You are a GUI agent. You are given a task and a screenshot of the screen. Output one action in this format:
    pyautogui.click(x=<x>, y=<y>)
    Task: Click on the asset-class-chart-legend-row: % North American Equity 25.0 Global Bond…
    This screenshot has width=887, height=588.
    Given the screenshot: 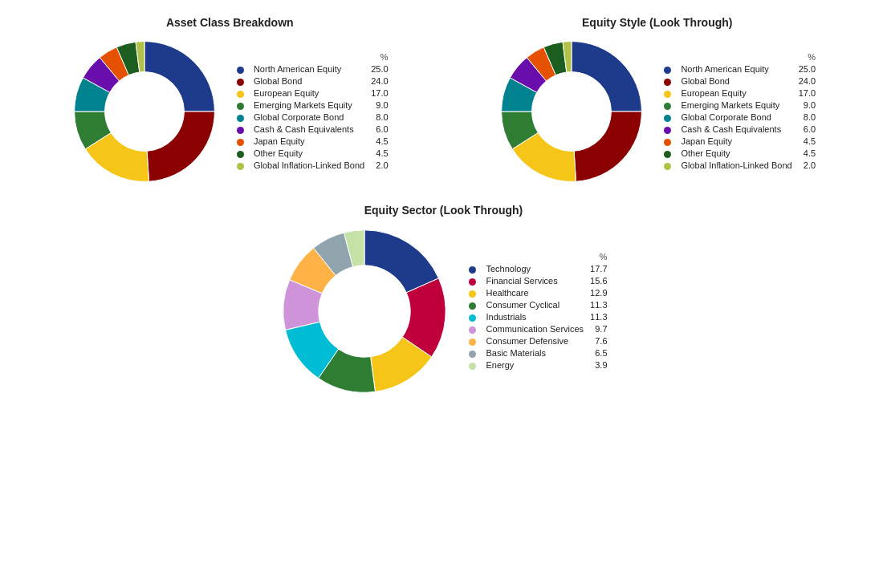 What is the action you would take?
    pyautogui.click(x=230, y=112)
    